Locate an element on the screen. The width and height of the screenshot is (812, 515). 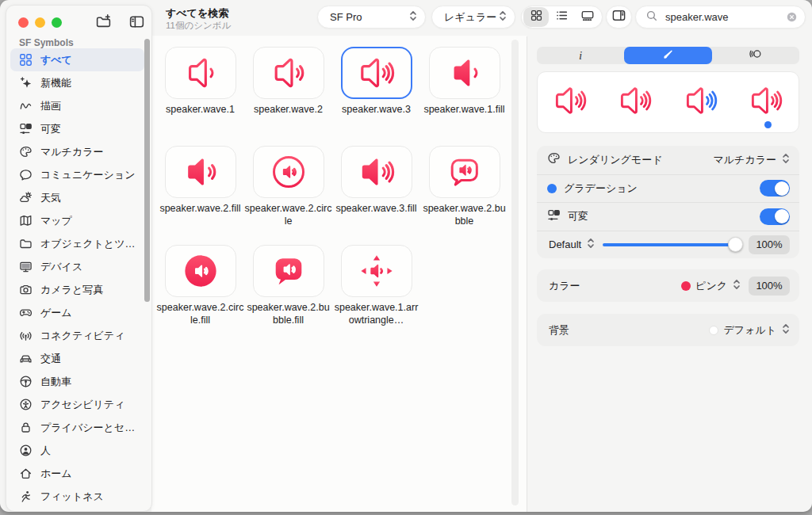
sidebar-item-label: すべて is located at coordinates (56, 60).